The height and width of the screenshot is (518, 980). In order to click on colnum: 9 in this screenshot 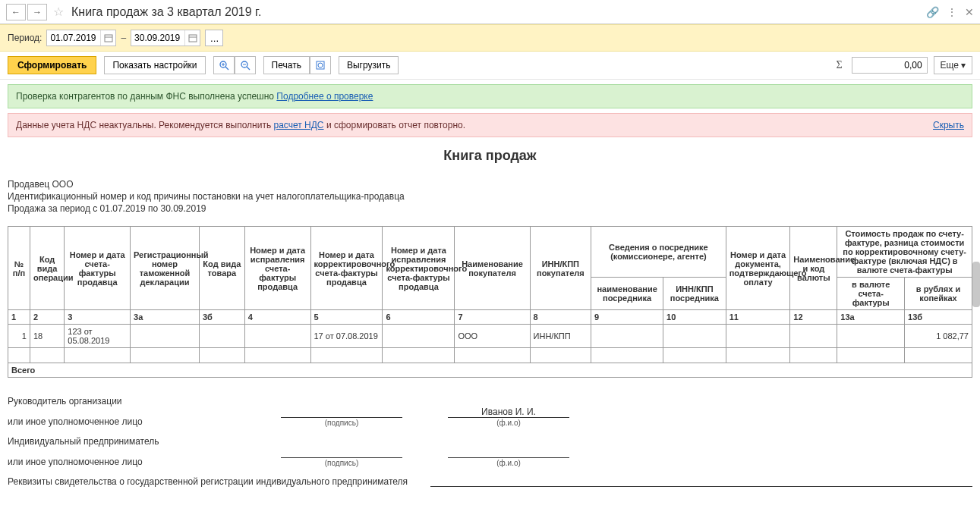, I will do `click(627, 317)`.